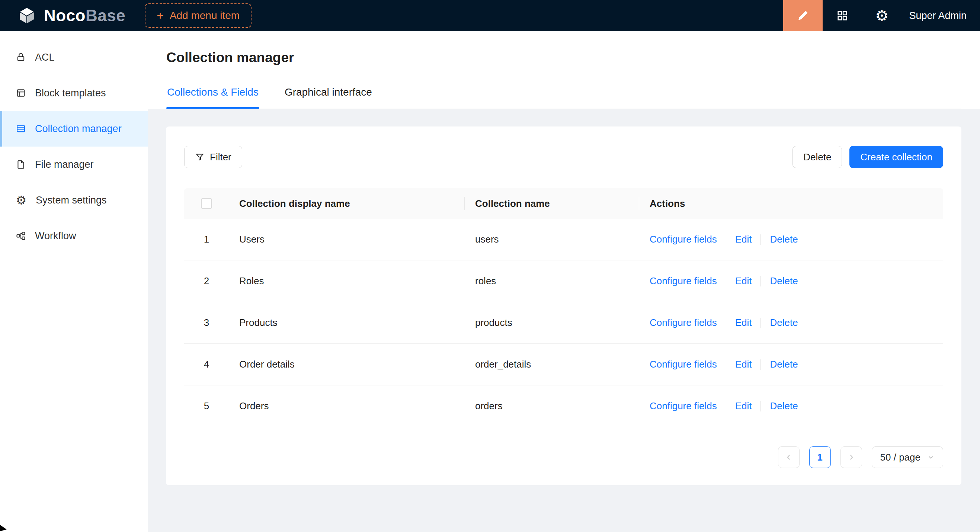 The image size is (980, 532). Describe the element at coordinates (27, 16) in the screenshot. I see `logo-cube-icon` at that location.